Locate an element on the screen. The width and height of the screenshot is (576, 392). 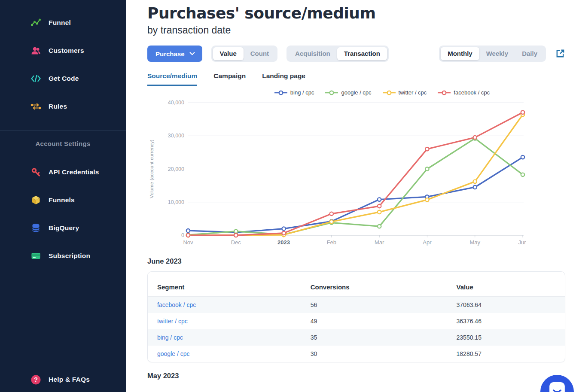
svg-text: Apr is located at coordinates (427, 242).